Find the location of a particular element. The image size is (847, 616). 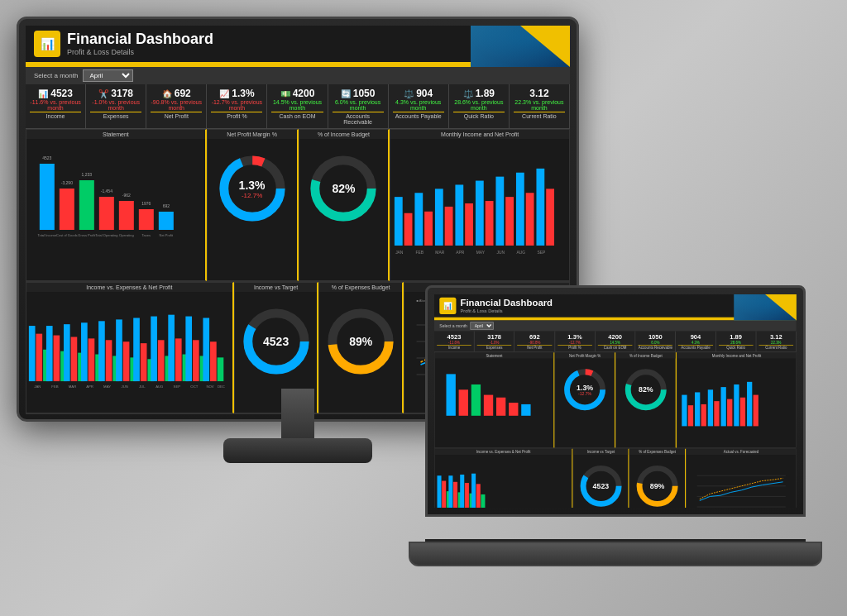

svg-text: Operating is located at coordinates (127, 235).